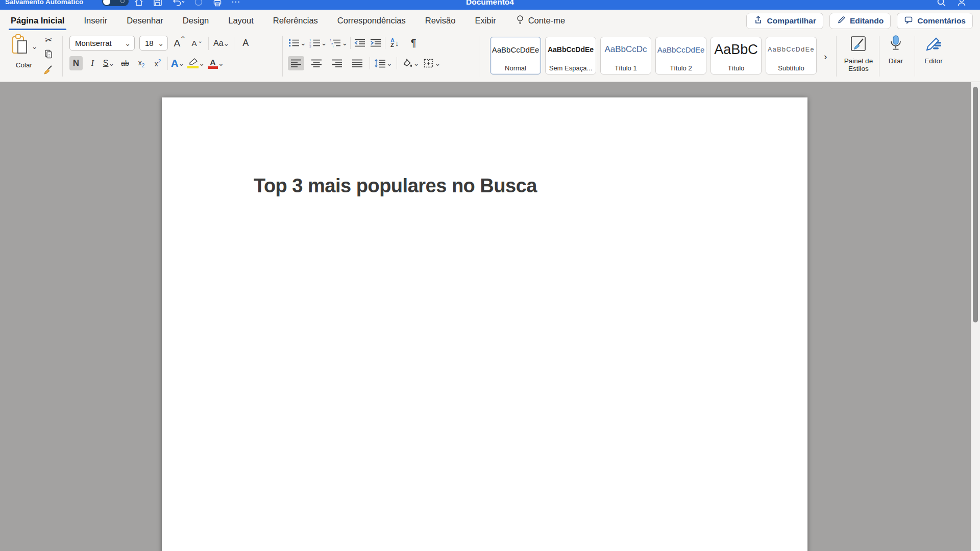  Describe the element at coordinates (196, 63) in the screenshot. I see `highlight-color-button: ⌄` at that location.